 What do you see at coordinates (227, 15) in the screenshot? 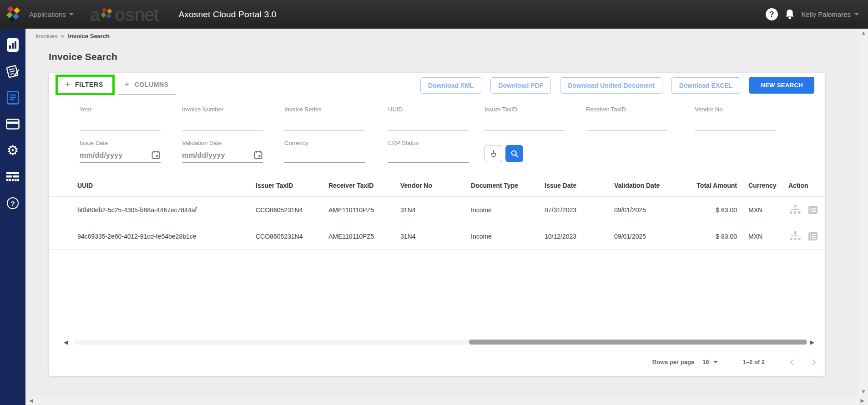
I see `portal-title: Axosnet Cloud Portal 3.0` at bounding box center [227, 15].